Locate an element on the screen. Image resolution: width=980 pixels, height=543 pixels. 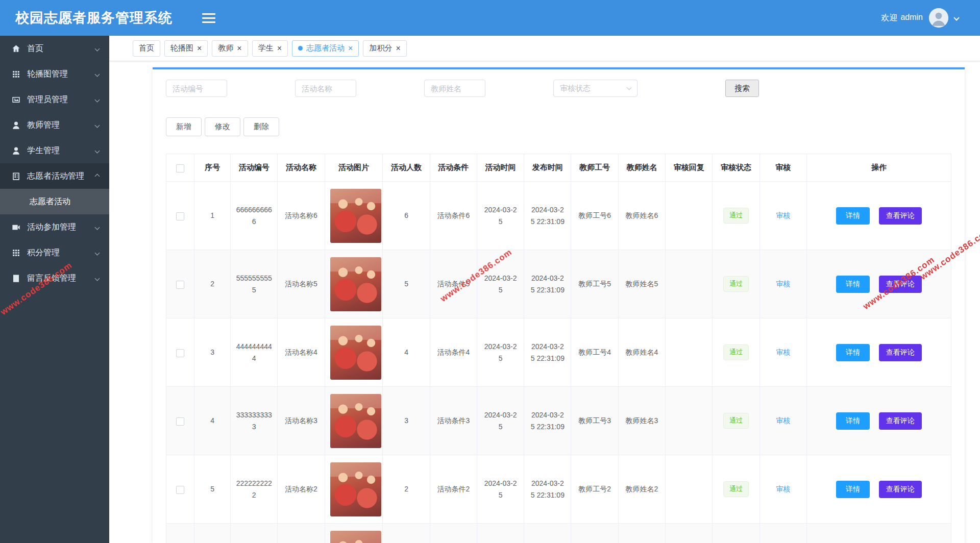
add-button: 新增 is located at coordinates (184, 127).